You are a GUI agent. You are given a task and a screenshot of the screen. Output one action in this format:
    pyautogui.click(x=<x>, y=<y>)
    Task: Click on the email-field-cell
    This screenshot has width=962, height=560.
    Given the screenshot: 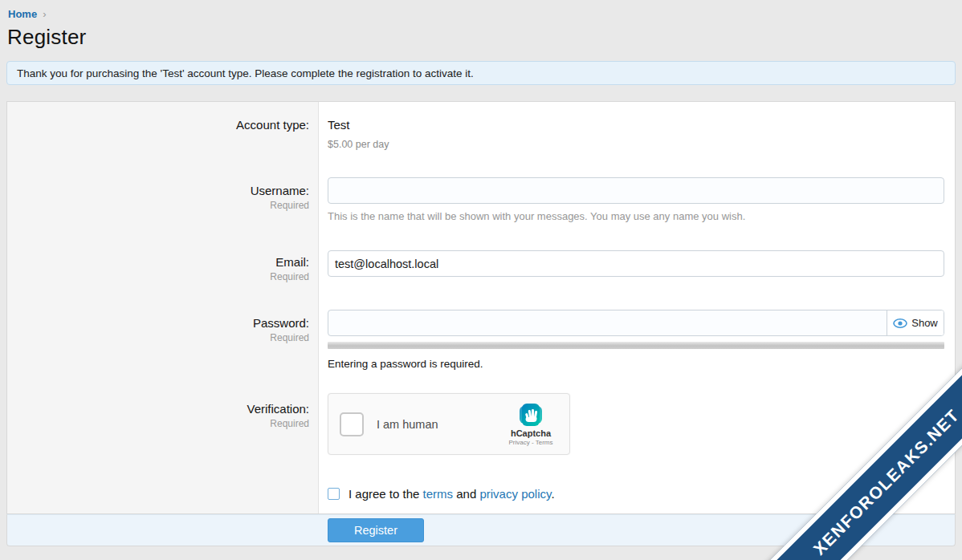 What is the action you would take?
    pyautogui.click(x=637, y=274)
    